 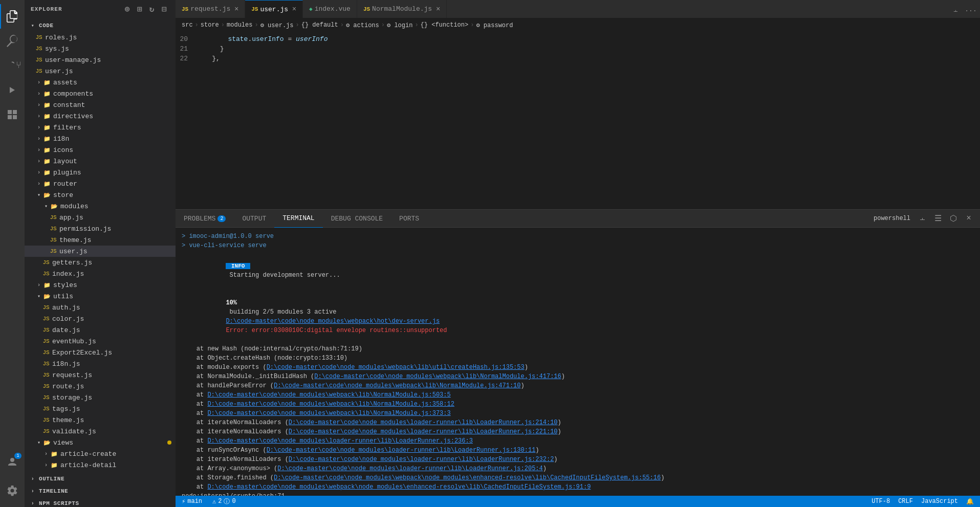 What do you see at coordinates (164, 9) in the screenshot?
I see `collapse-all-btn: ⊟` at bounding box center [164, 9].